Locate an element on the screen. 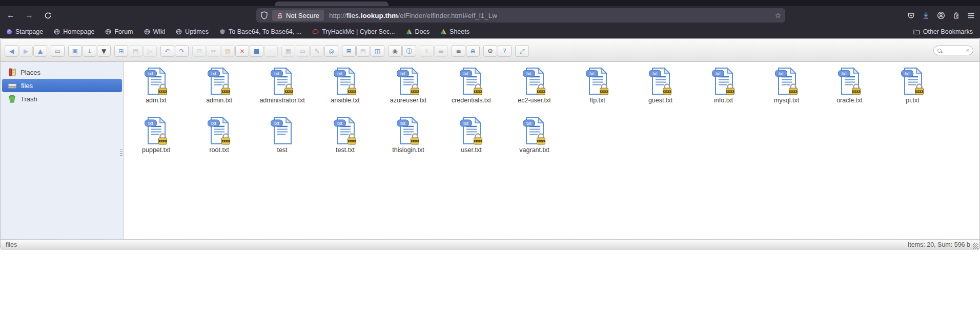 The height and width of the screenshot is (322, 980). account-icon is located at coordinates (941, 15).